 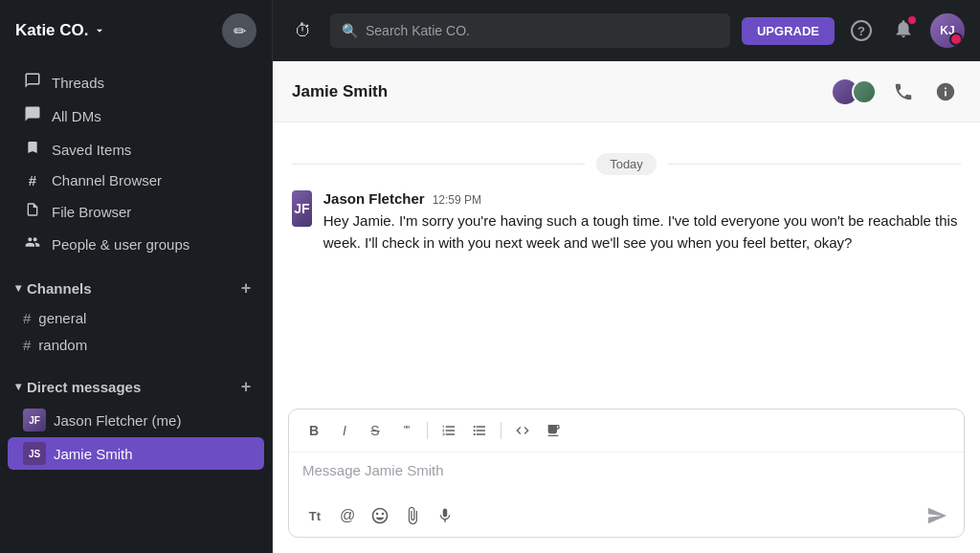 What do you see at coordinates (903, 31) in the screenshot?
I see `bell-icon` at bounding box center [903, 31].